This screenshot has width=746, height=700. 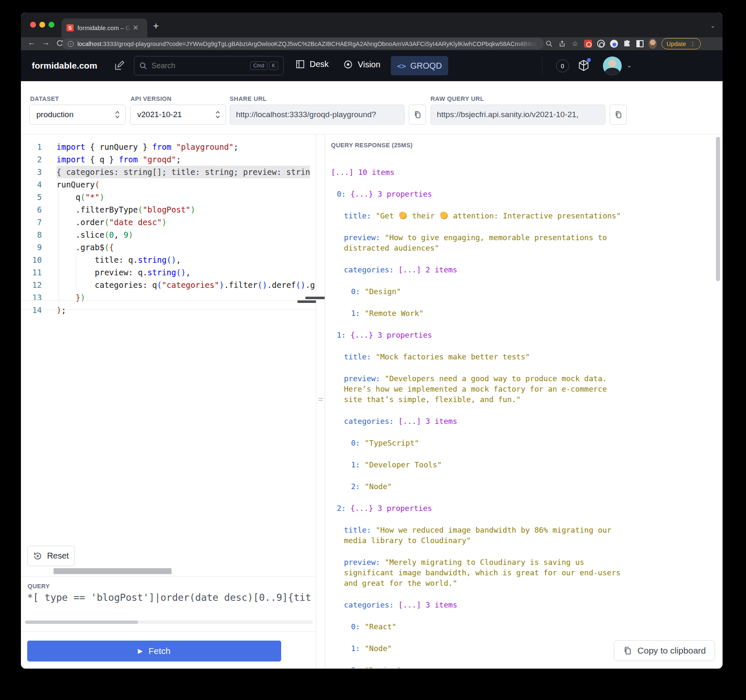 I want to click on extension-bw-icon, so click(x=640, y=44).